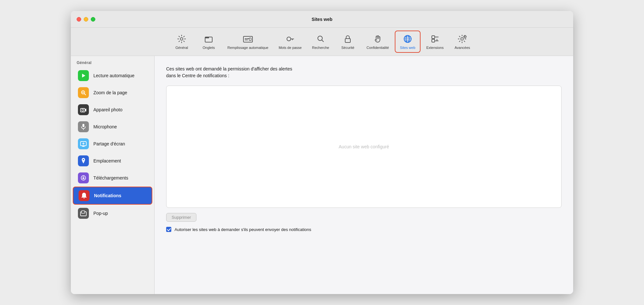  I want to click on sites-table-empty-text: Aucun site web configuré, so click(364, 147).